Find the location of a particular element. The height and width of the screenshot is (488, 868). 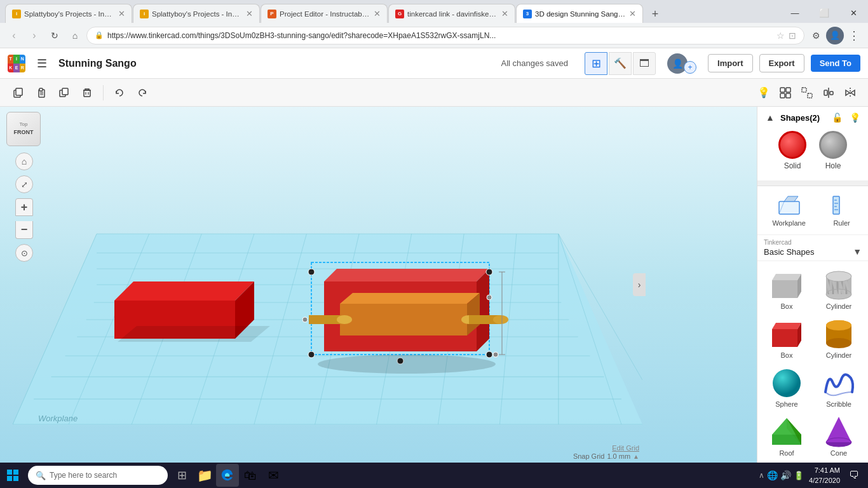

export-button: Export is located at coordinates (782, 64).